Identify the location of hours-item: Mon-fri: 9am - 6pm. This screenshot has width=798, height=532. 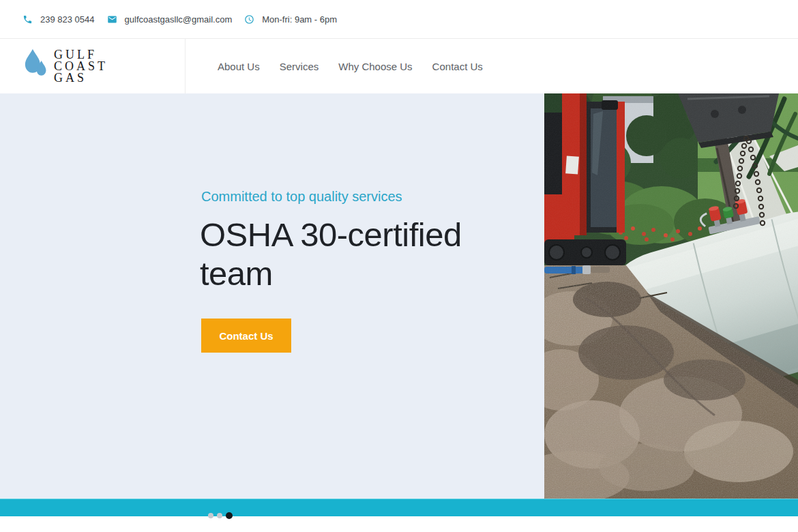
(291, 19).